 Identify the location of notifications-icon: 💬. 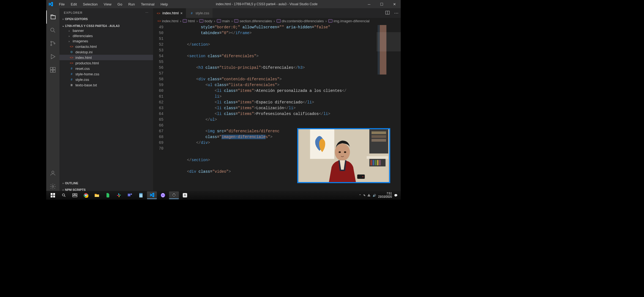
(396, 195).